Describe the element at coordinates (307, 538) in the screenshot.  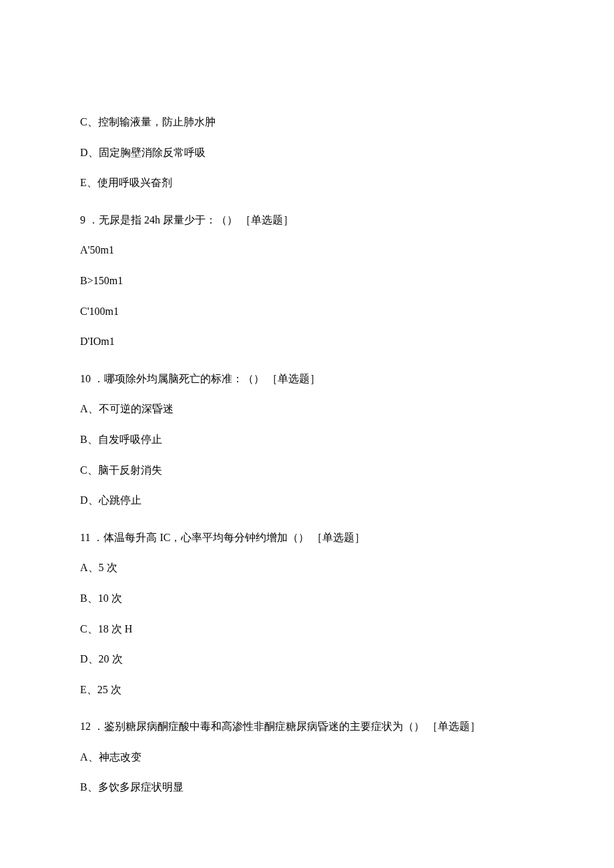
I see `question-line: 11 ．体温每升高 IC，心率平均每分钟约增加（） ［单选题］` at that location.